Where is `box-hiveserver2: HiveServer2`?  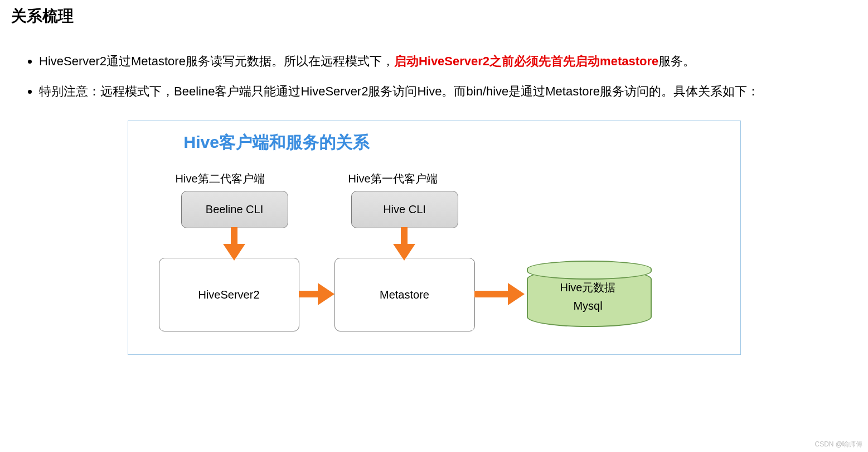
box-hiveserver2: HiveServer2 is located at coordinates (229, 295).